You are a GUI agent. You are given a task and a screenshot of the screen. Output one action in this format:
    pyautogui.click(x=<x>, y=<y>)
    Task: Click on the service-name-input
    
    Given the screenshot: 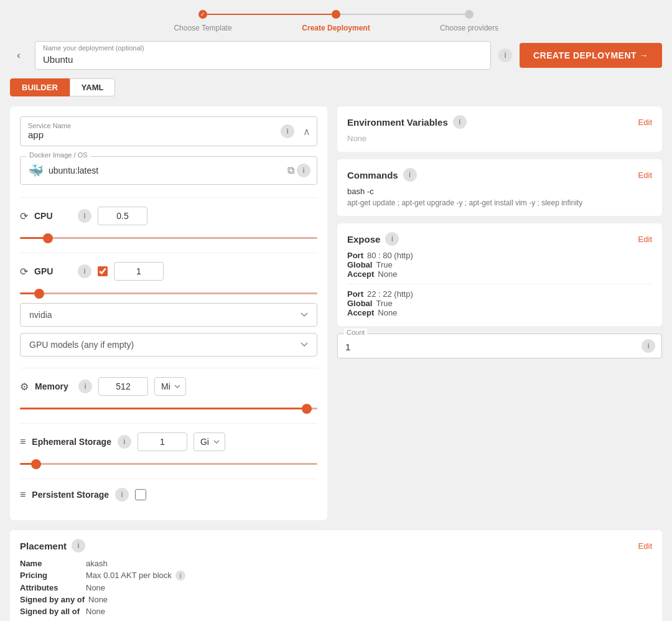 What is the action you would take?
    pyautogui.click(x=150, y=134)
    